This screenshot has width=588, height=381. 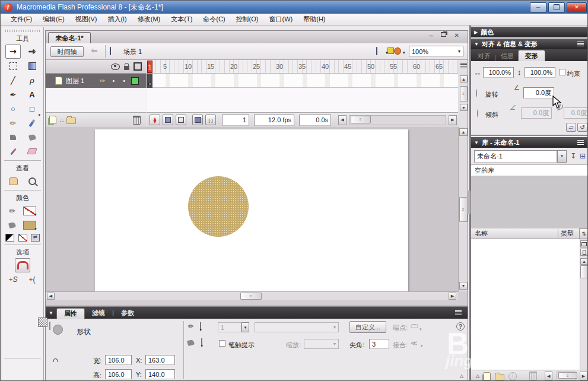 I want to click on selection-tool-button: ↖, so click(x=13, y=52).